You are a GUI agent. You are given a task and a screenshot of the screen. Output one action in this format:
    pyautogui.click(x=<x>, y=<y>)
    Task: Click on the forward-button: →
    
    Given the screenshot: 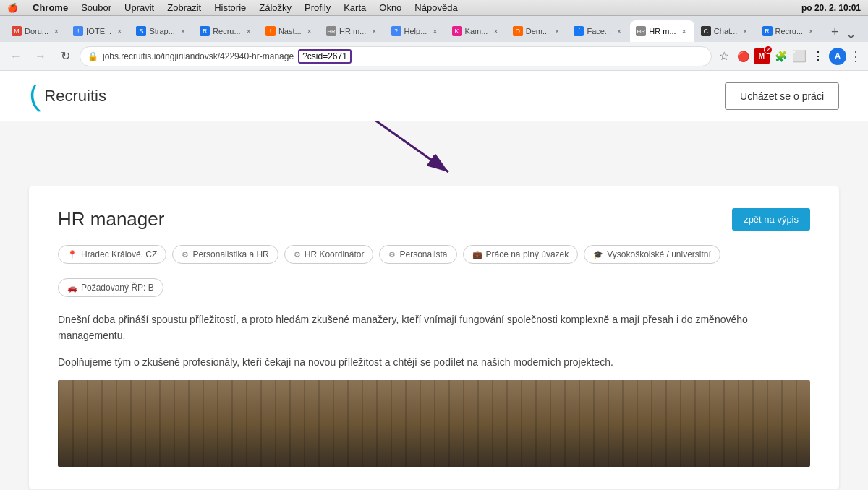 What is the action you would take?
    pyautogui.click(x=41, y=56)
    